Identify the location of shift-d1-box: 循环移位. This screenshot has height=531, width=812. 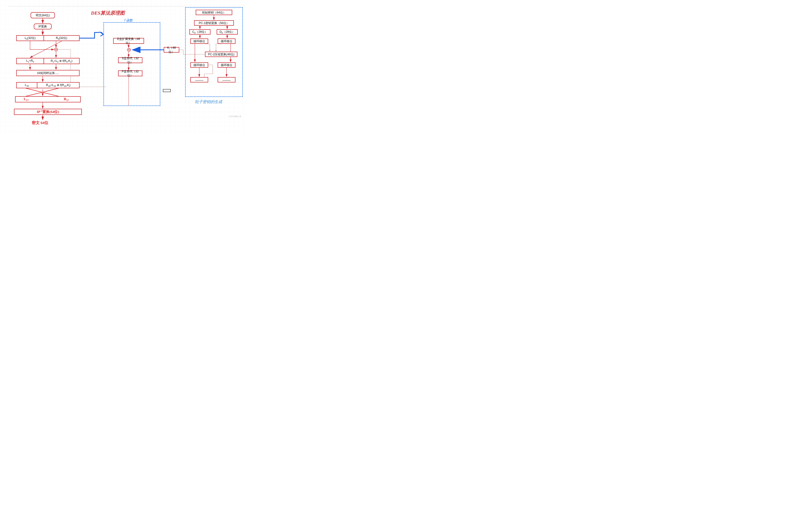
(227, 41).